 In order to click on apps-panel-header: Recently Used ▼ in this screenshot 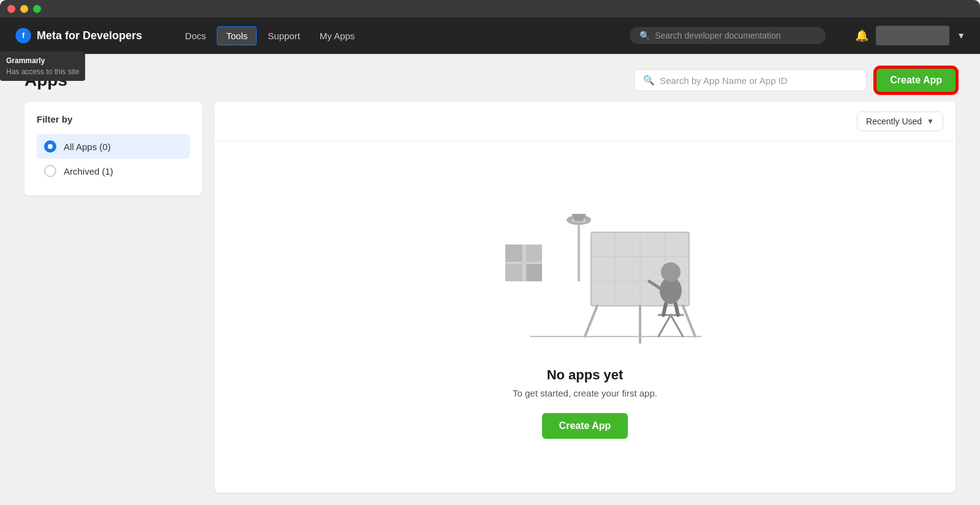, I will do `click(585, 121)`.